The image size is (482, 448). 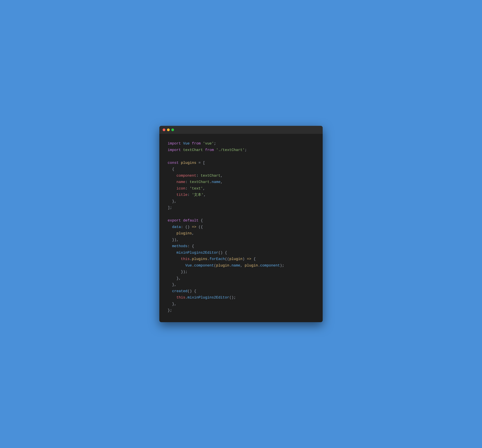 What do you see at coordinates (241, 298) in the screenshot?
I see `code-line-25: this.mixinPlugins2Editor();` at bounding box center [241, 298].